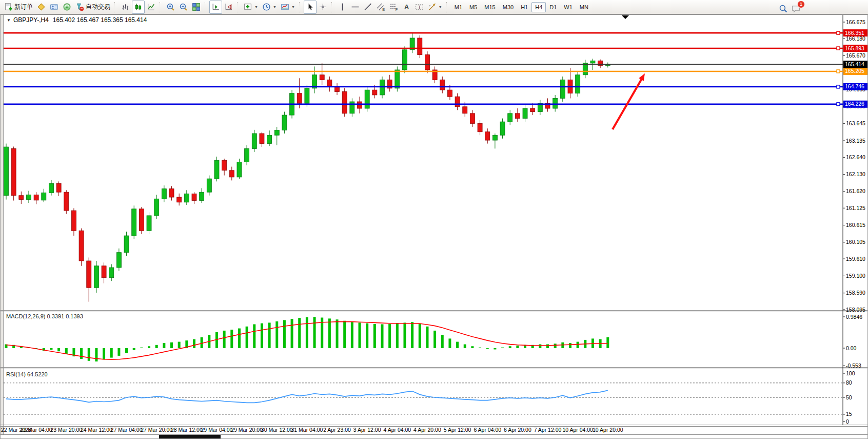 The width and height of the screenshot is (868, 439). Describe the element at coordinates (343, 7) in the screenshot. I see `vertical-line-button` at that location.